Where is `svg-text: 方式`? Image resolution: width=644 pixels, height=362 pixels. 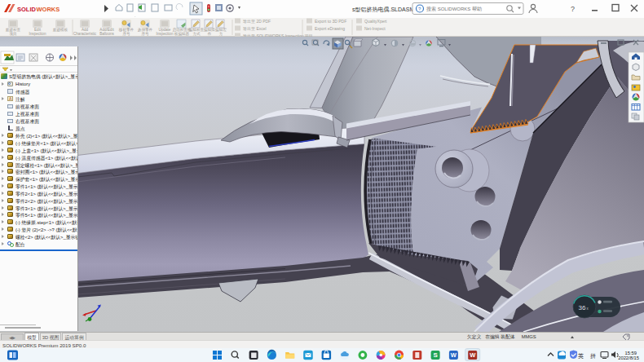
svg-text: 方式 is located at coordinates (196, 34).